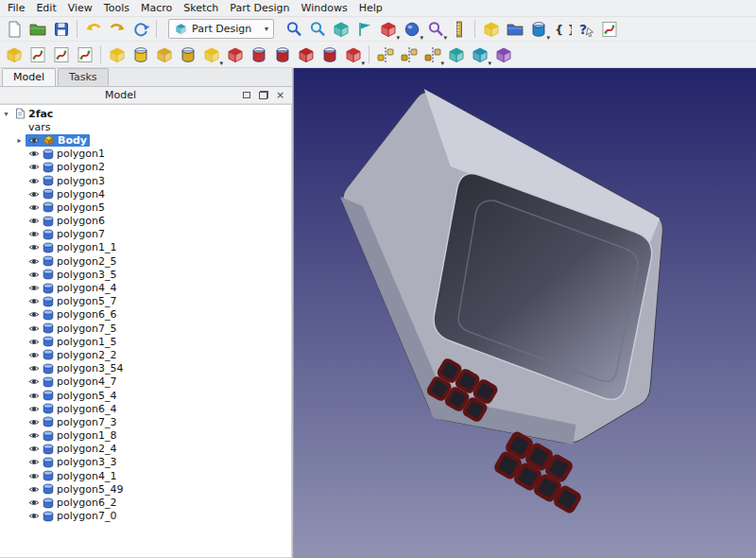  I want to click on additive-primitive-button, so click(212, 55).